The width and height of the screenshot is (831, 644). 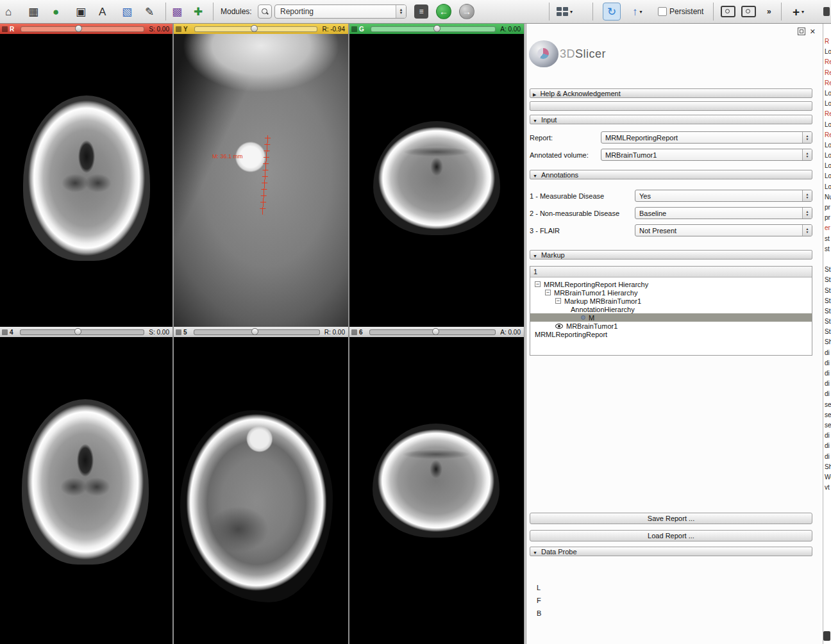 I want to click on refresh-views-button: ↻, so click(x=612, y=12).